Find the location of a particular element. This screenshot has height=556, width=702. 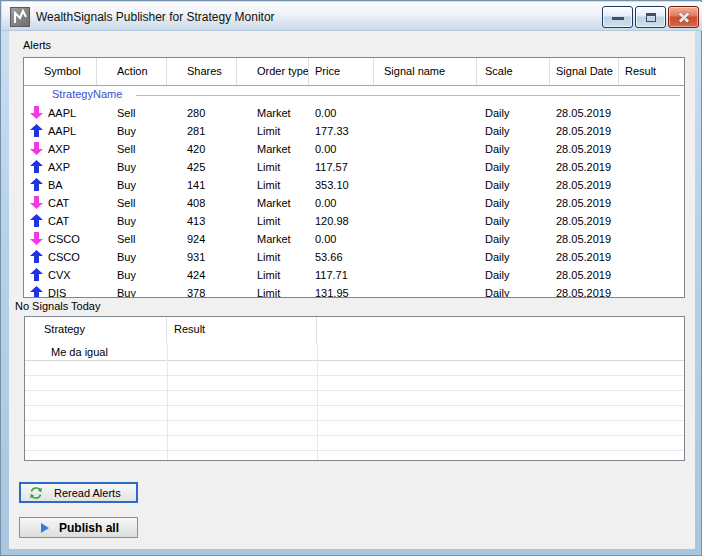

shares-cell: 281 is located at coordinates (202, 131).